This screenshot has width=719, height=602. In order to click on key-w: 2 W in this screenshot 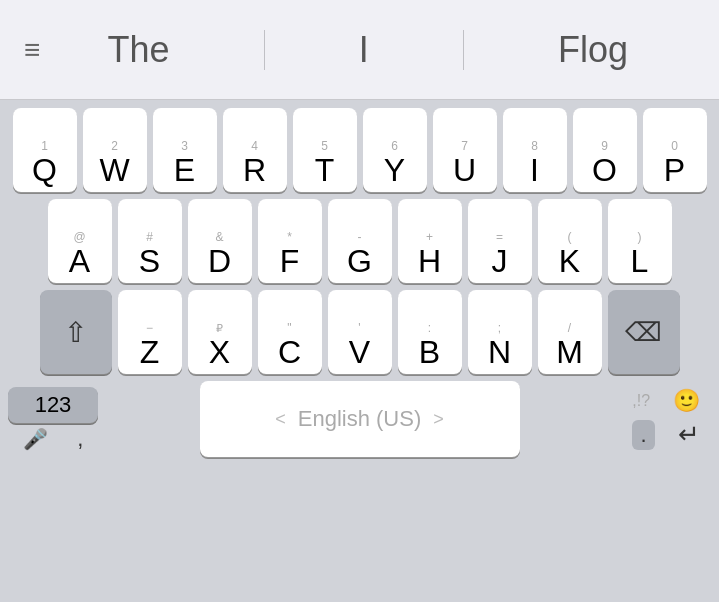, I will do `click(115, 150)`.